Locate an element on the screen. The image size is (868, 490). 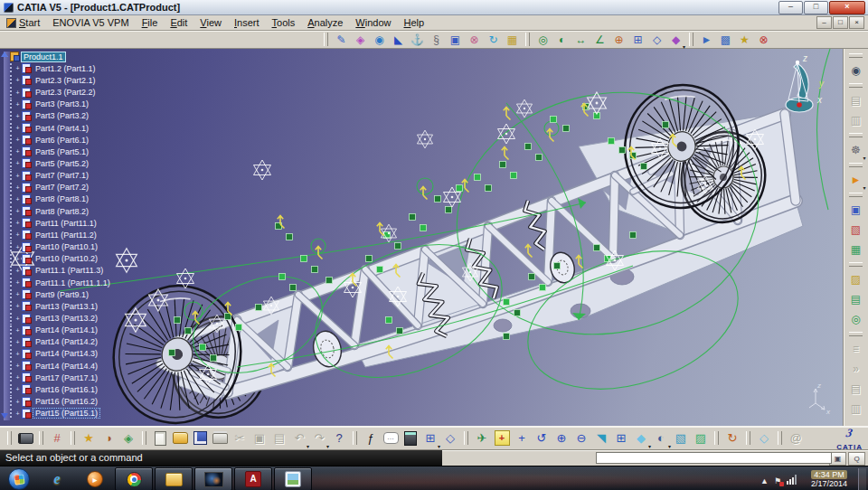
tree-item-part5-part5-2: +Part5 (Part5.2) is located at coordinates (58, 163).